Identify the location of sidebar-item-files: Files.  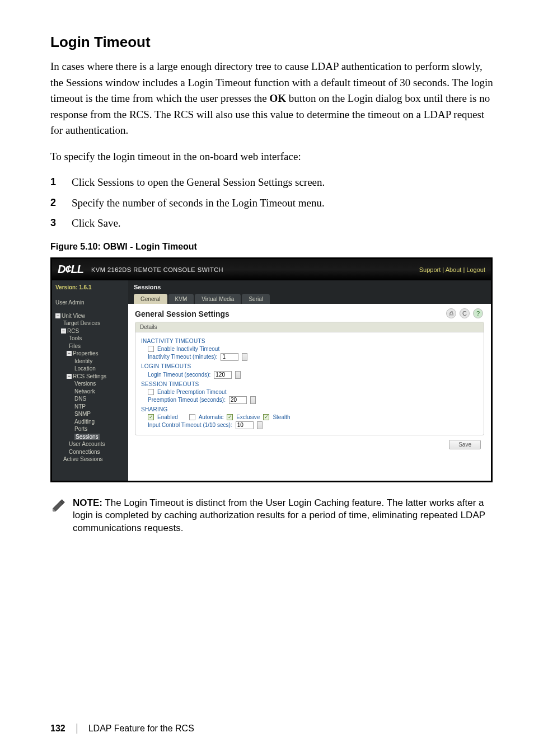
(91, 346).